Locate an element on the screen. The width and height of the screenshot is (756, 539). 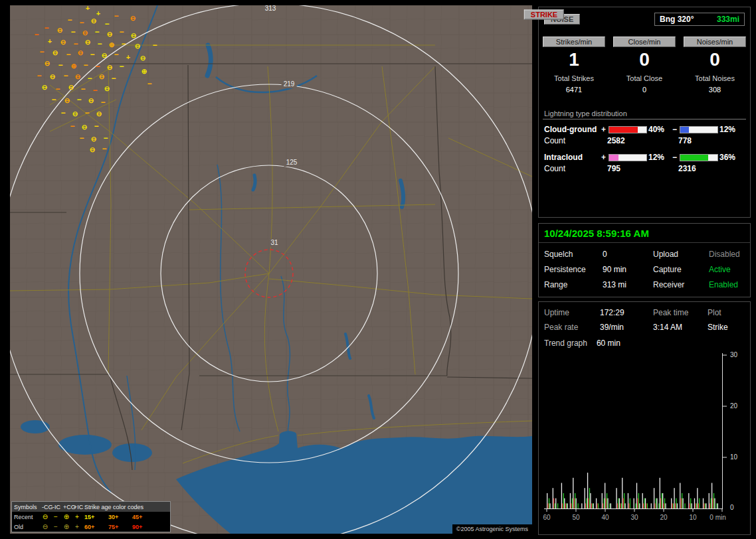
persistence-label: Persistence is located at coordinates (573, 270).